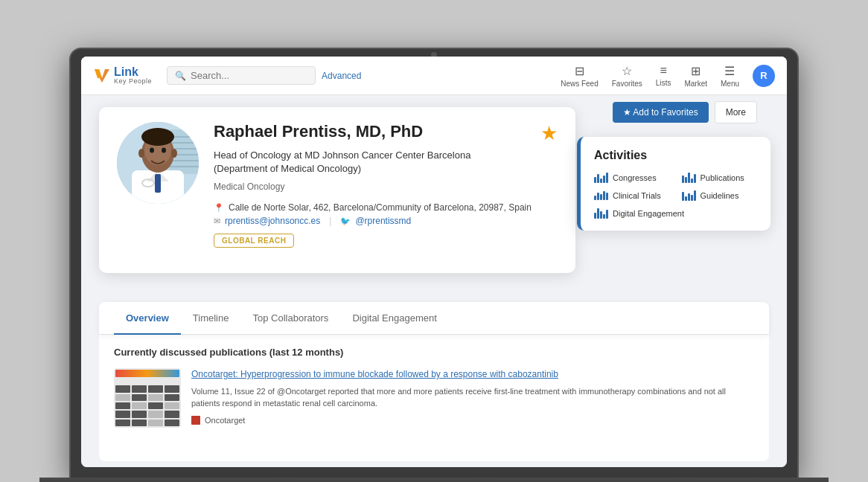 This screenshot has height=482, width=868. I want to click on publications-bars, so click(689, 178).